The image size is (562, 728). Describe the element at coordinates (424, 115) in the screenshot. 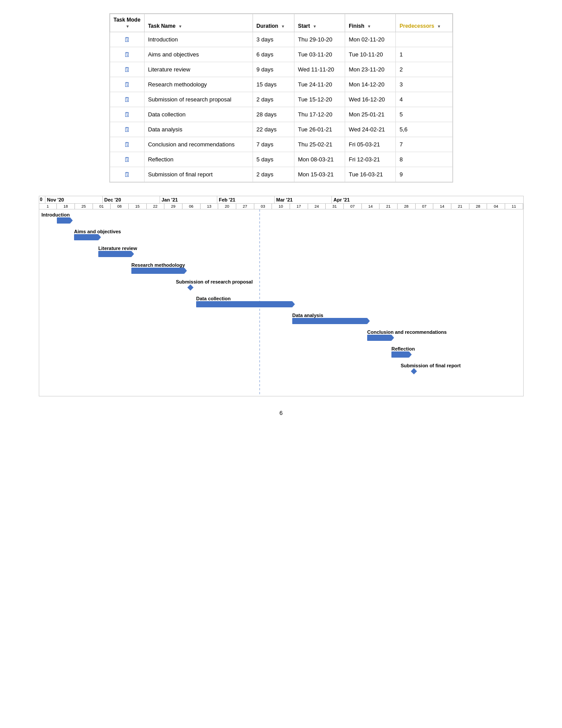

I see `predecessor-cell: 5` at that location.